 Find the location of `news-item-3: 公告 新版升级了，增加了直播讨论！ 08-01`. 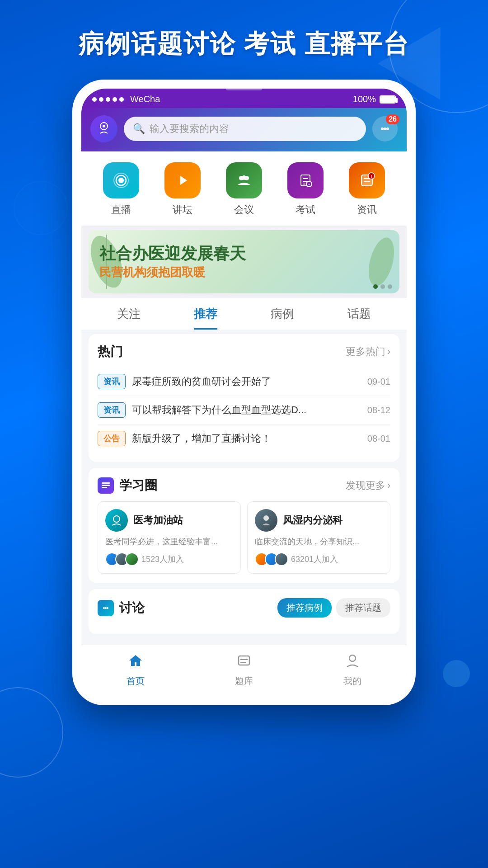

news-item-3: 公告 新版升级了，增加了直播讨论！ 08-01 is located at coordinates (244, 439).